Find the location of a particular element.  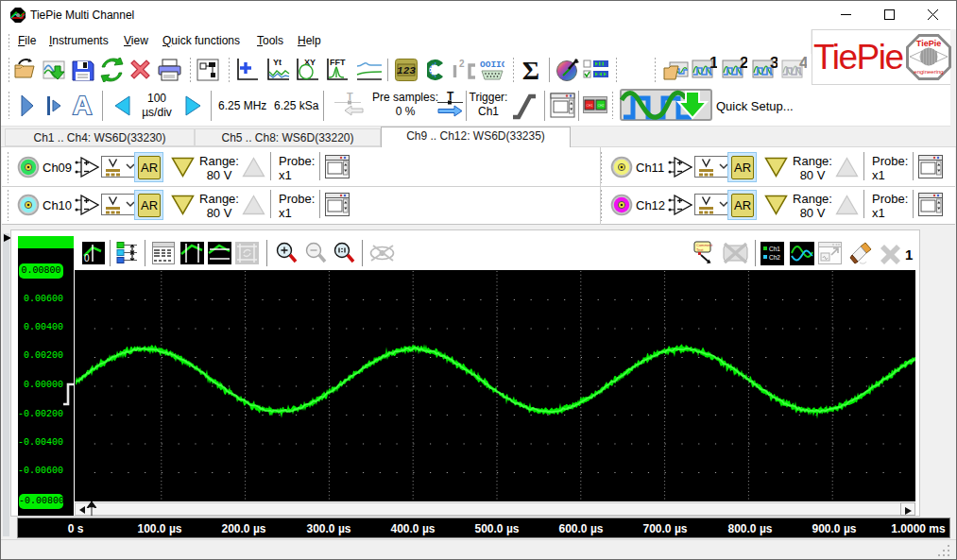

svg-text: Yt is located at coordinates (278, 62).